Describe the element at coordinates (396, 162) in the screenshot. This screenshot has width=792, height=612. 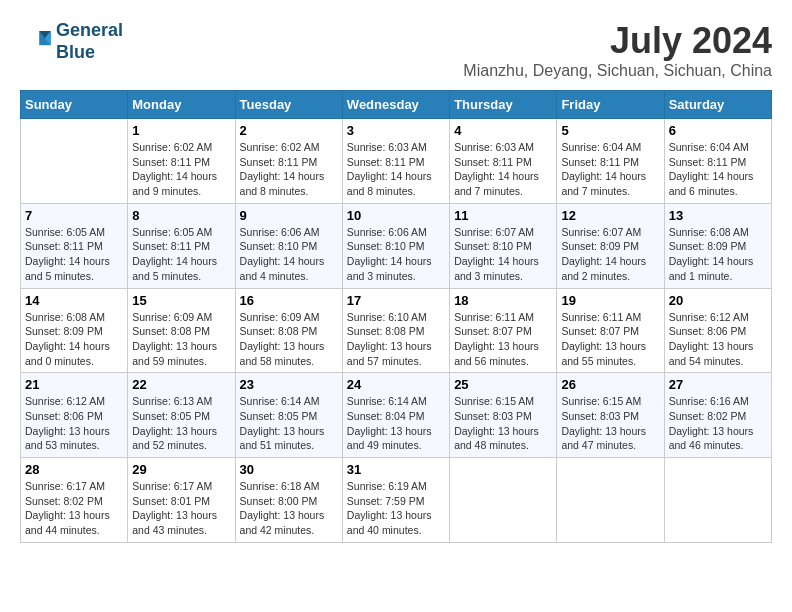
I see `week-row-1: 1Sunrise: 6:02 AMSunset: 8:11 PMDaylight…` at that location.